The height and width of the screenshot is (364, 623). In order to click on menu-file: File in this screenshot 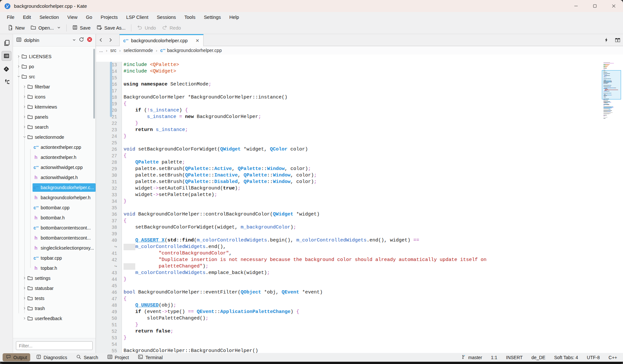, I will do `click(10, 17)`.